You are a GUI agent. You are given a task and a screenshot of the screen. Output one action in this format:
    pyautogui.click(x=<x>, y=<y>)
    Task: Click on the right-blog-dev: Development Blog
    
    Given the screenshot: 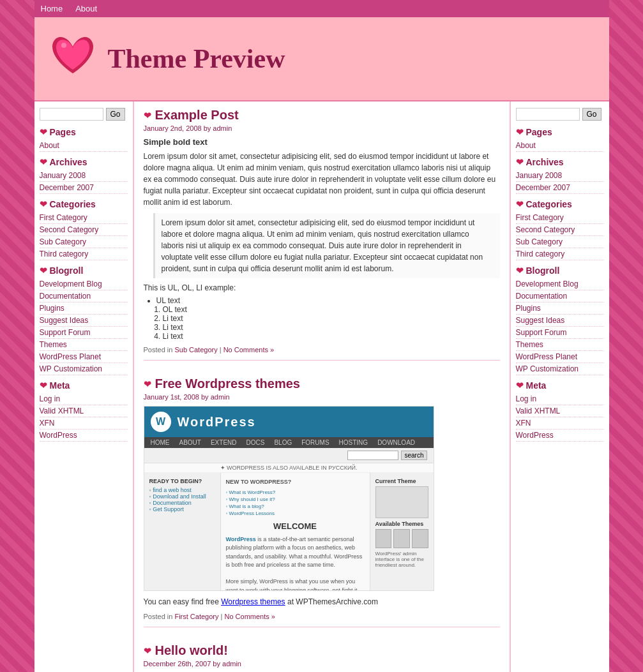 What is the action you would take?
    pyautogui.click(x=560, y=284)
    